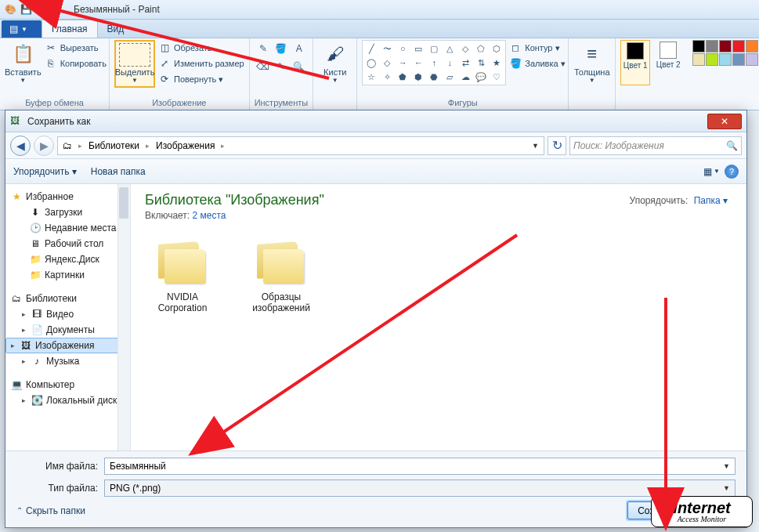 This screenshot has height=532, width=759. Describe the element at coordinates (118, 172) in the screenshot. I see `newfolder-label: Новая папка` at that location.